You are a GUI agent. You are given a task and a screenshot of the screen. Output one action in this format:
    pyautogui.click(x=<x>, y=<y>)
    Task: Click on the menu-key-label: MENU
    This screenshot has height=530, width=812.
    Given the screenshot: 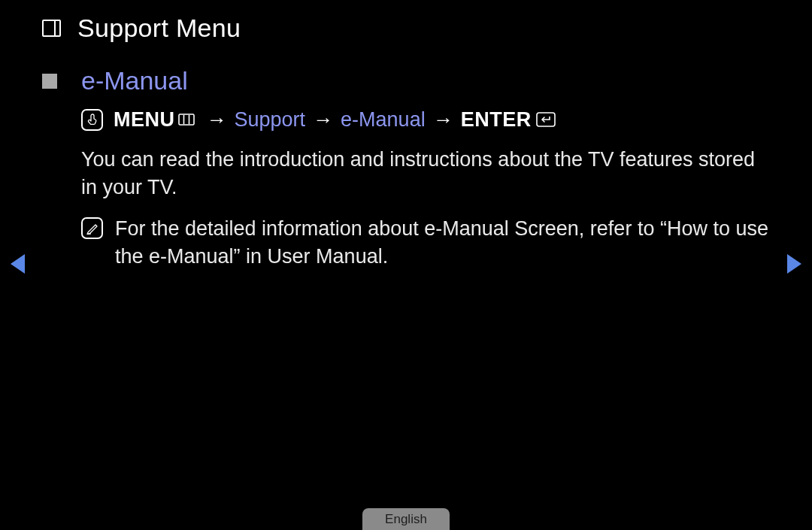 What is the action you would take?
    pyautogui.click(x=144, y=120)
    